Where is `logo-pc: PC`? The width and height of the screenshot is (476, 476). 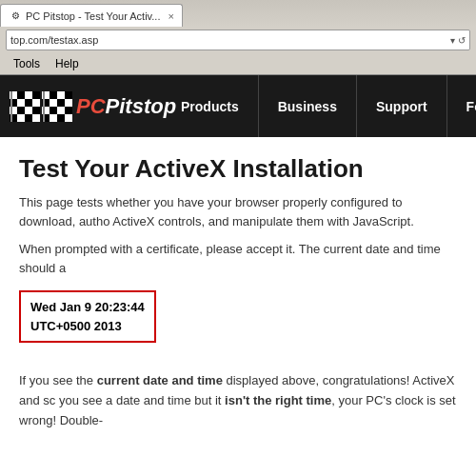
logo-pc: PC is located at coordinates (91, 107).